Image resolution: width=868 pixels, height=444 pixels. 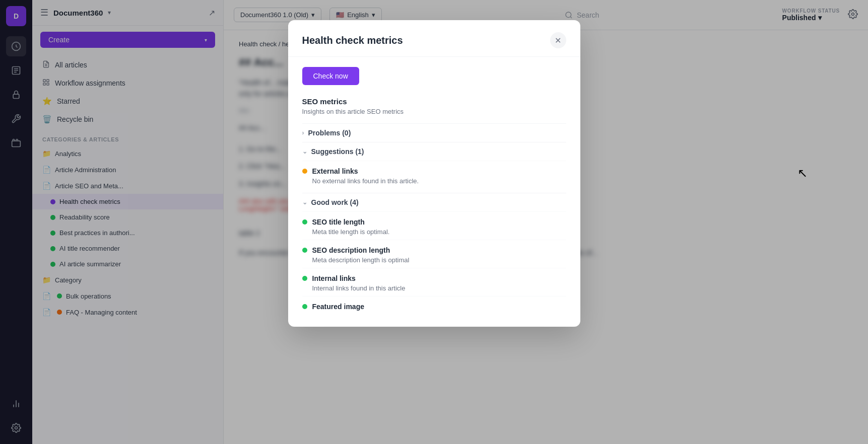 What do you see at coordinates (434, 38) in the screenshot?
I see `modal-header: Health check metrics ✕` at bounding box center [434, 38].